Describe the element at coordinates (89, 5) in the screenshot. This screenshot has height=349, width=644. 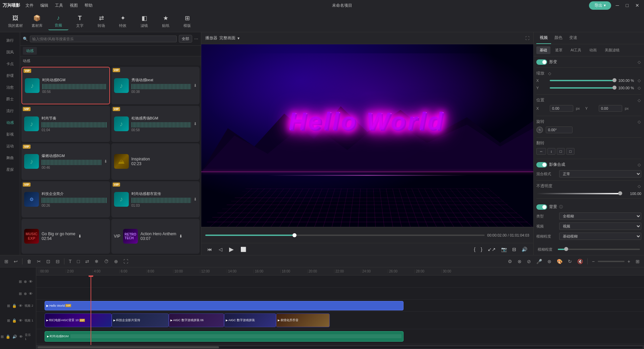
I see `menu-help: 帮助` at that location.